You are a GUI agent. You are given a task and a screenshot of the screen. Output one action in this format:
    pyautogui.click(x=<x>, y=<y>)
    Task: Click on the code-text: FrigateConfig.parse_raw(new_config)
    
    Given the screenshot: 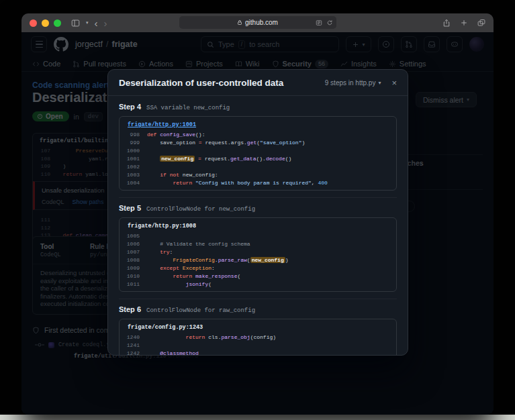 What is the action you would take?
    pyautogui.click(x=218, y=260)
    